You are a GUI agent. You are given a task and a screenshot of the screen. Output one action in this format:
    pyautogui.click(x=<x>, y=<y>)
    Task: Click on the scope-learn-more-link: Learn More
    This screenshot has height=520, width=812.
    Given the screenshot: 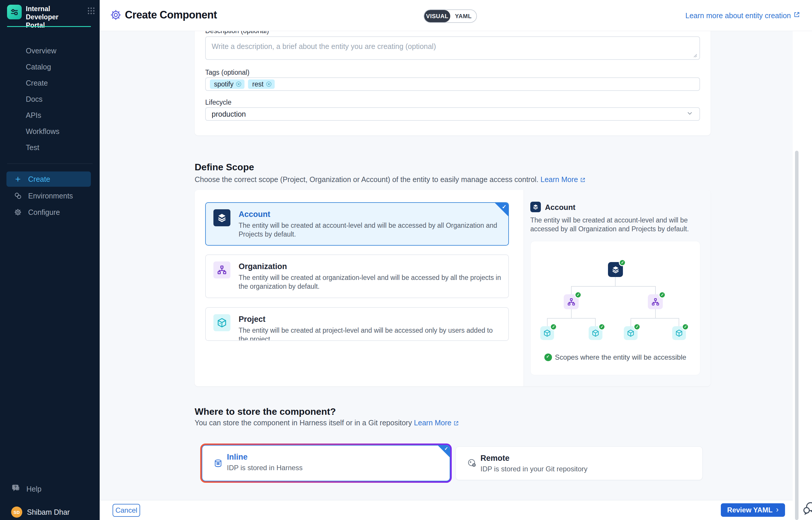 What is the action you would take?
    pyautogui.click(x=559, y=179)
    